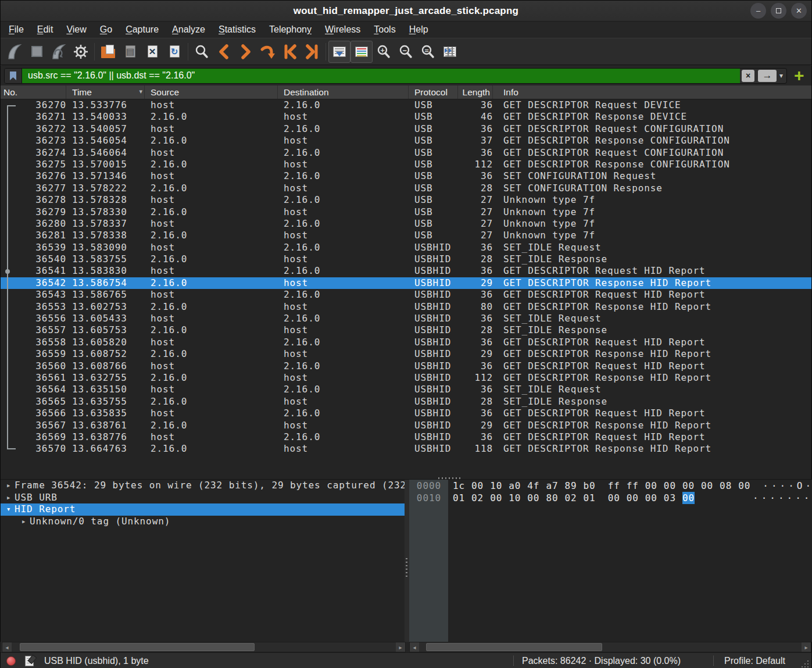 This screenshot has width=812, height=668. I want to click on go-last-packet-button, so click(312, 52).